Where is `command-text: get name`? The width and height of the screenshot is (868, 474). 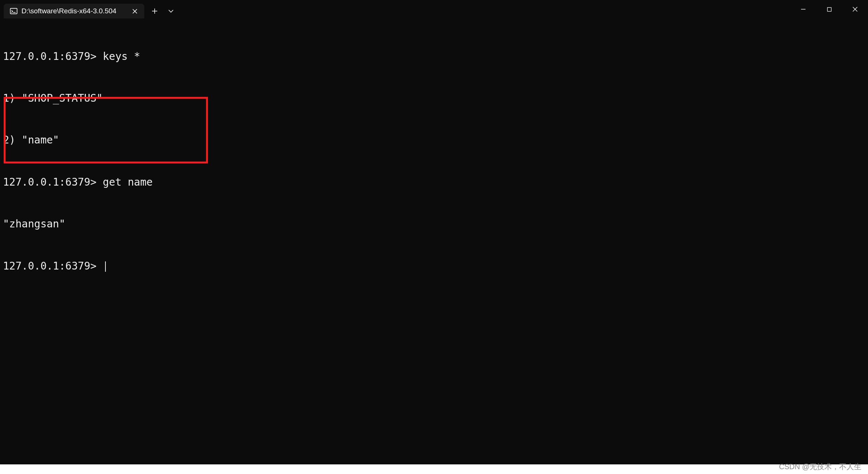
command-text: get name is located at coordinates (128, 182).